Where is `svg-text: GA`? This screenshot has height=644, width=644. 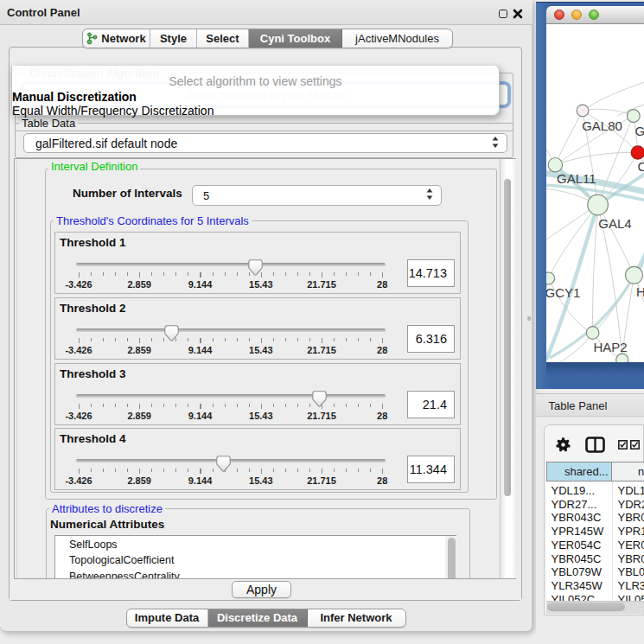
svg-text: GA is located at coordinates (640, 131).